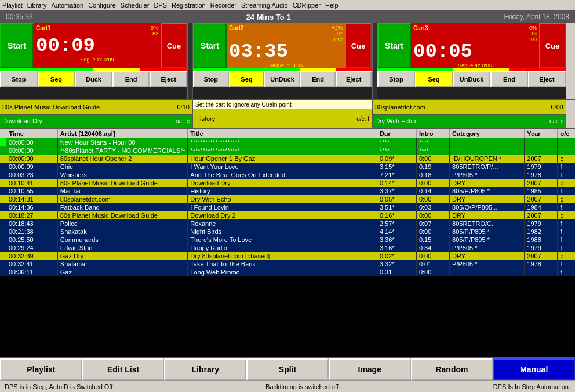 This screenshot has width=575, height=392. What do you see at coordinates (358, 46) in the screenshot?
I see `cart2-cue-button: Cue` at bounding box center [358, 46].